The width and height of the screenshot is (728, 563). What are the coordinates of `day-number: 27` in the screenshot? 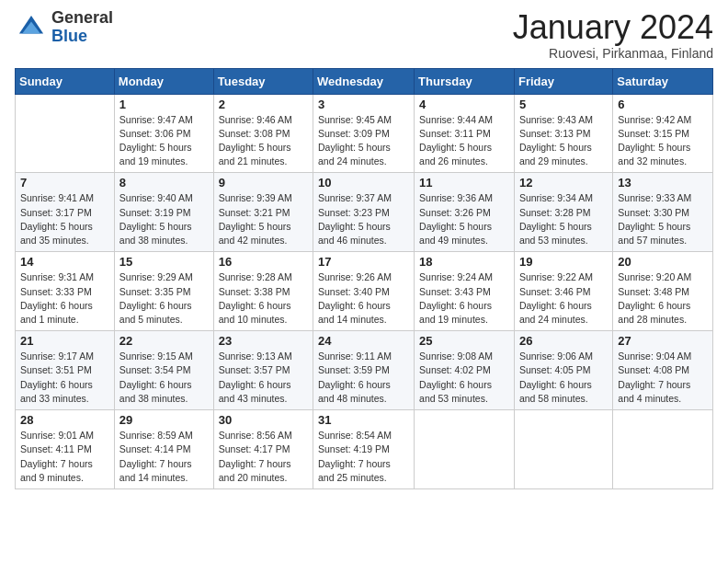 It's located at (663, 340).